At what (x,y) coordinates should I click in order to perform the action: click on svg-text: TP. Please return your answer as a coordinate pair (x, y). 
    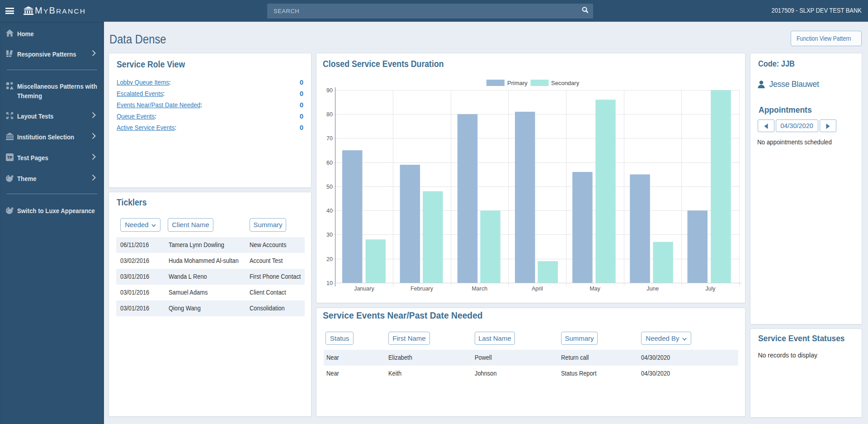
    Looking at the image, I should click on (10, 157).